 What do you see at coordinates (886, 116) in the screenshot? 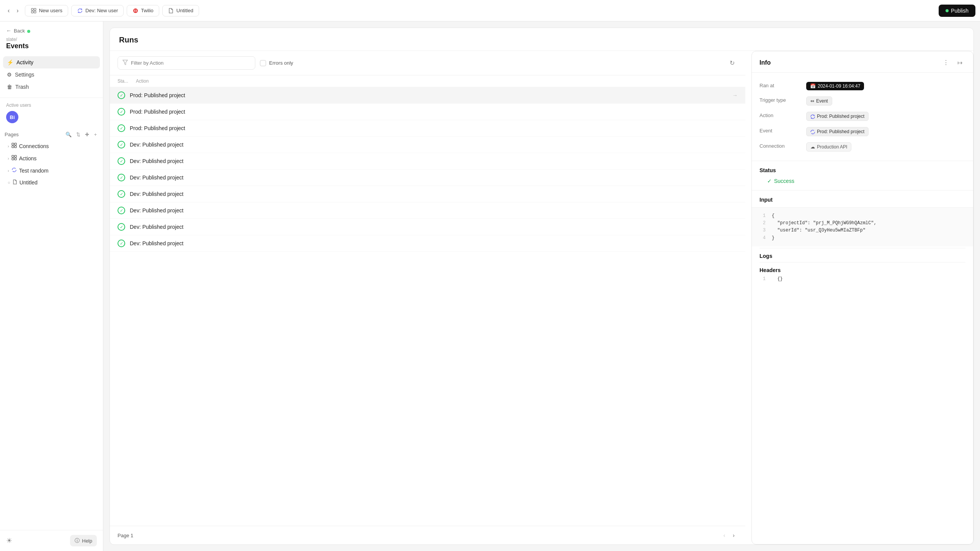
I see `action-value: Prod: Published project` at bounding box center [886, 116].